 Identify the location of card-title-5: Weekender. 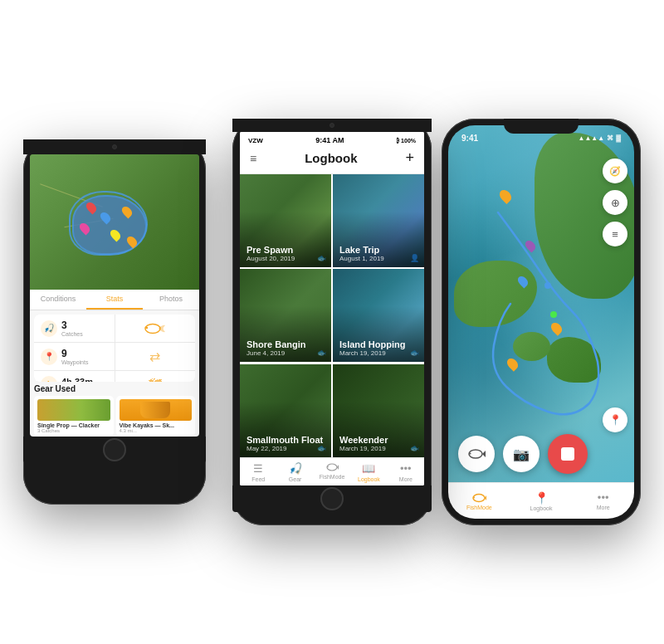
(378, 440).